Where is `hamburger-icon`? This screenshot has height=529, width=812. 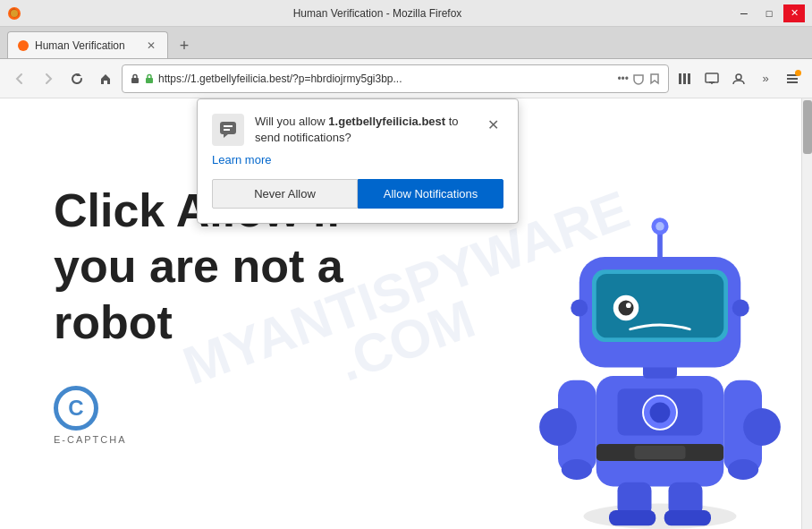 hamburger-icon is located at coordinates (792, 79).